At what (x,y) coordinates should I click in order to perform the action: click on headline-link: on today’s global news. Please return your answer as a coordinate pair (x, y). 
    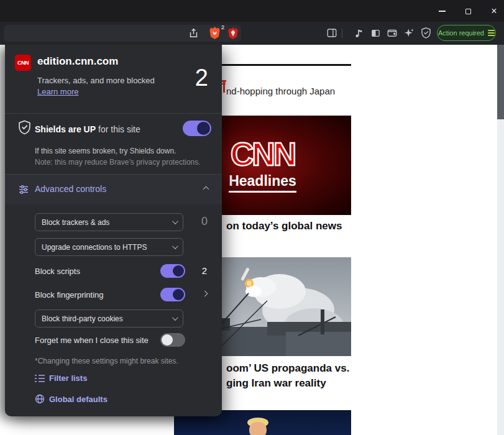
    Looking at the image, I should click on (284, 226).